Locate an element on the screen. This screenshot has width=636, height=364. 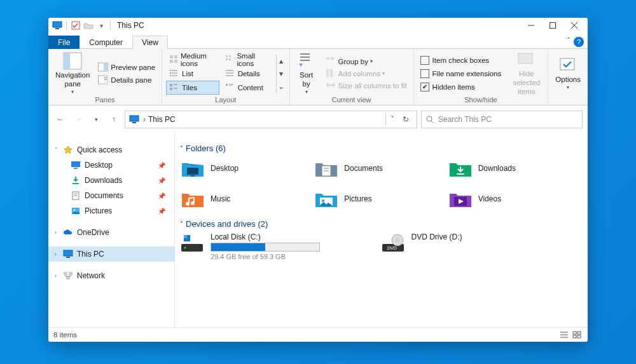
nav-onedrive: › OneDrive is located at coordinates (111, 233).